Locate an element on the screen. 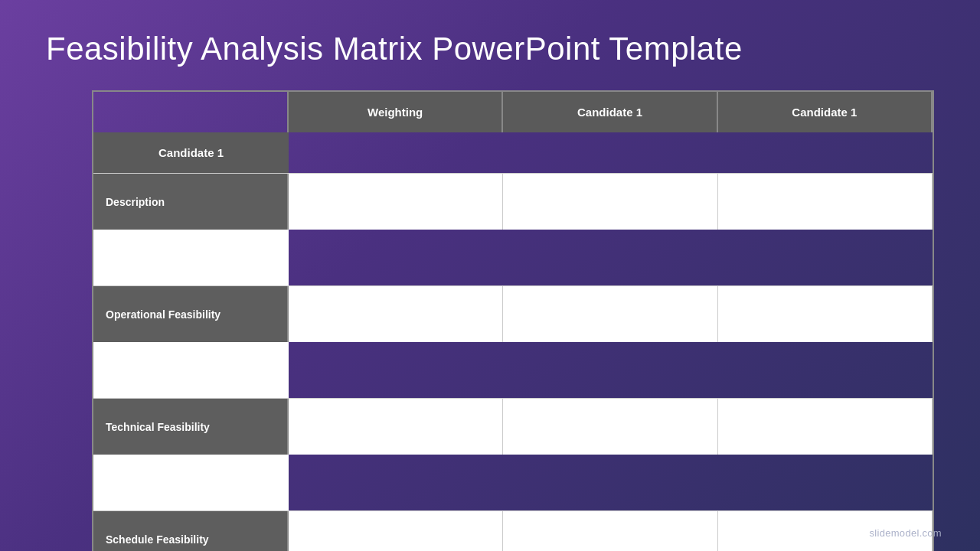  watermark: slidemodel.com is located at coordinates (905, 533).